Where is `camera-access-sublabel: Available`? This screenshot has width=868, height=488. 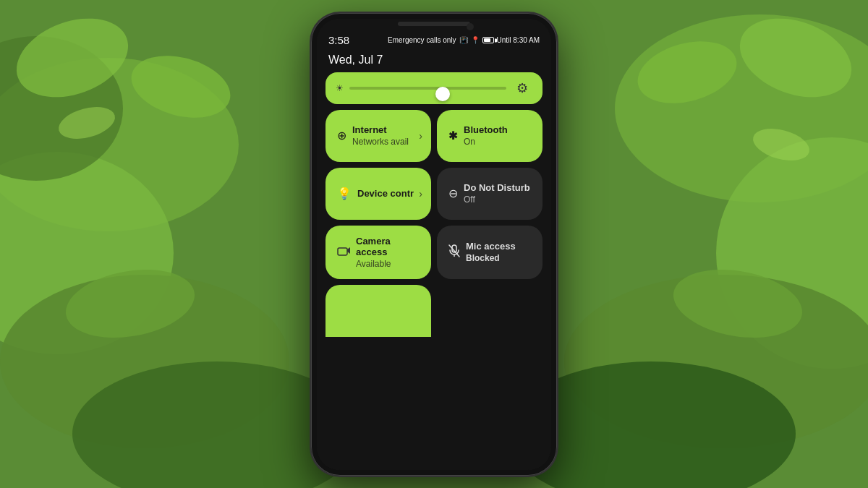
camera-access-sublabel: Available is located at coordinates (388, 264).